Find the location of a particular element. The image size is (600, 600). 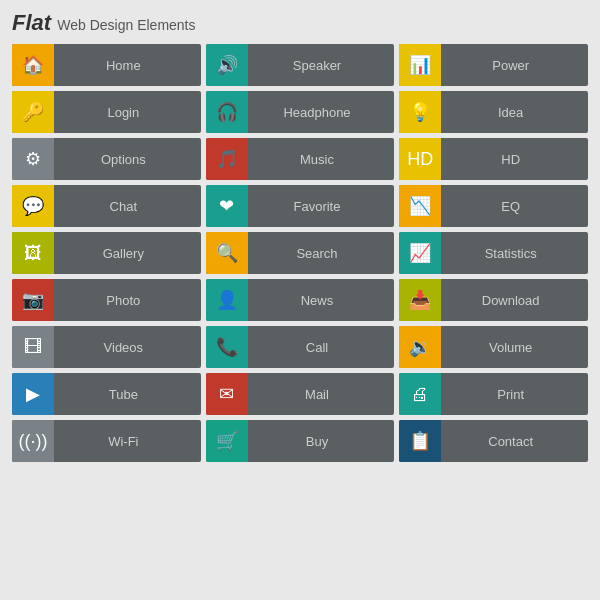

grid-item: 🖨Print is located at coordinates (494, 394).